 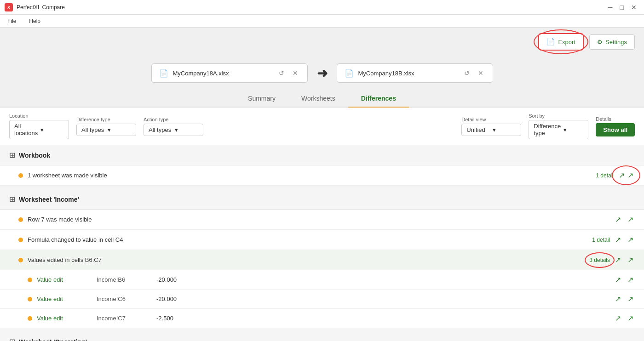 I want to click on section-operating-header: ⊞ Worksheet 'Operating', so click(x=322, y=336).